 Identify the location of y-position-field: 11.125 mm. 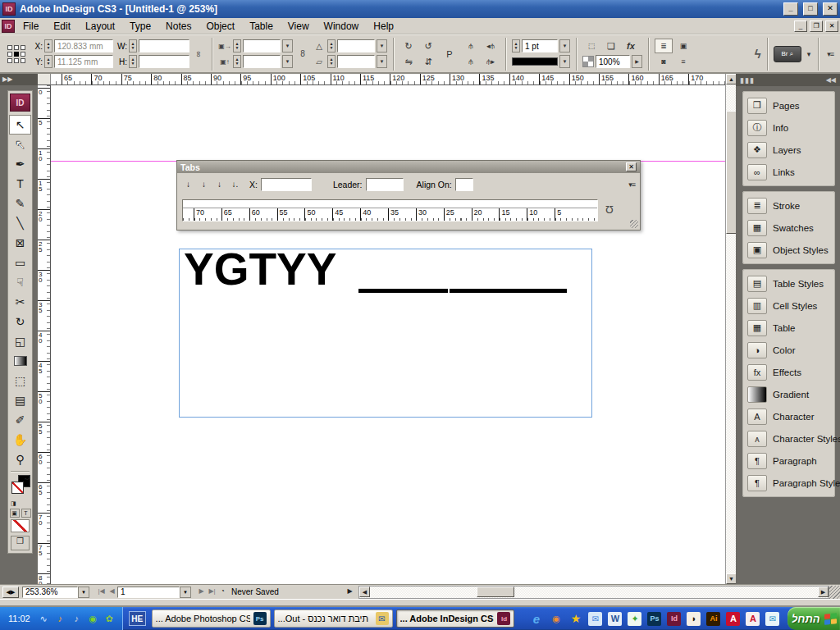
(84, 62).